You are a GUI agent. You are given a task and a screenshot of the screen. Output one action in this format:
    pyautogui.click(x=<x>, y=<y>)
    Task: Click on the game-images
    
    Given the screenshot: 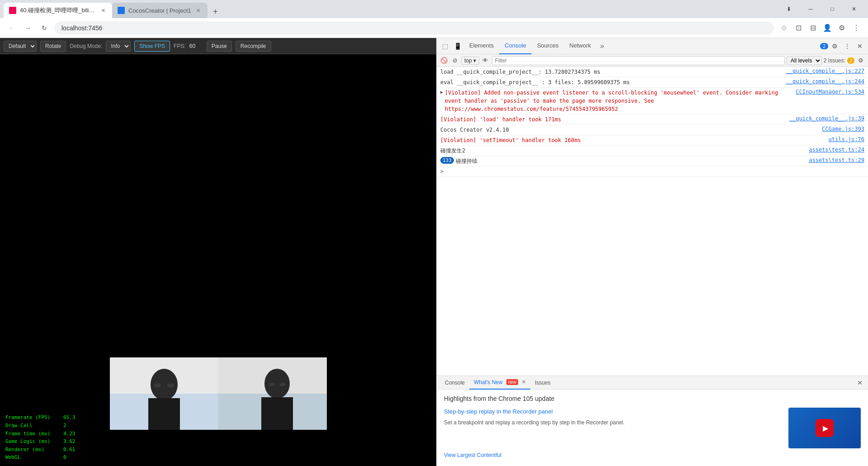 What is the action you would take?
    pyautogui.click(x=218, y=394)
    